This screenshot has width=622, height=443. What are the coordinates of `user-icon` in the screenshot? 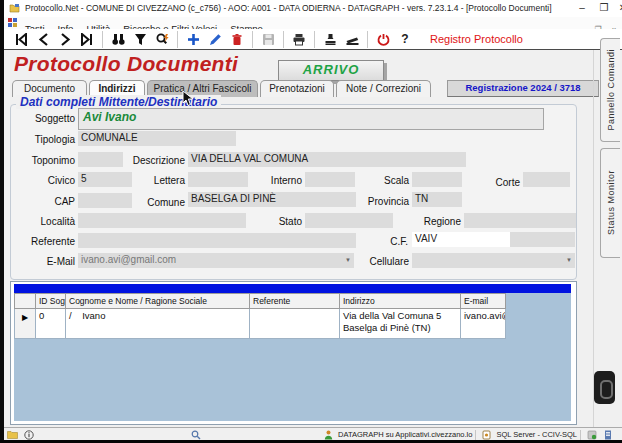 It's located at (330, 435).